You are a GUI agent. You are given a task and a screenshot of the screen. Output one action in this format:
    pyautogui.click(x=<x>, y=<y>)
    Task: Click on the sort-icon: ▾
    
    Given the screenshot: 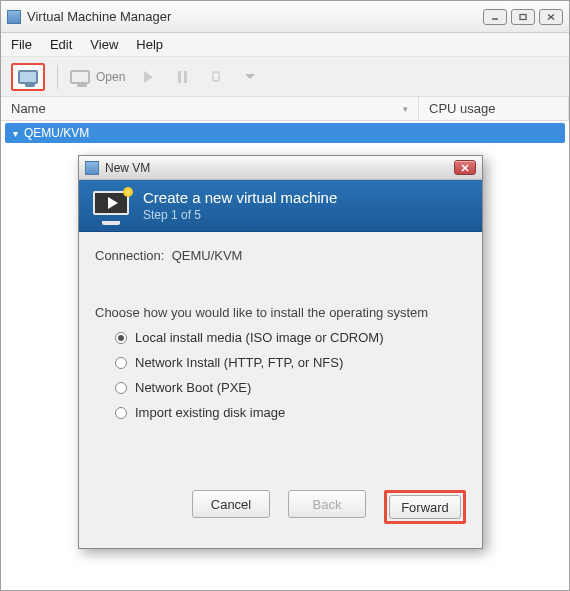 What is the action you would take?
    pyautogui.click(x=406, y=109)
    